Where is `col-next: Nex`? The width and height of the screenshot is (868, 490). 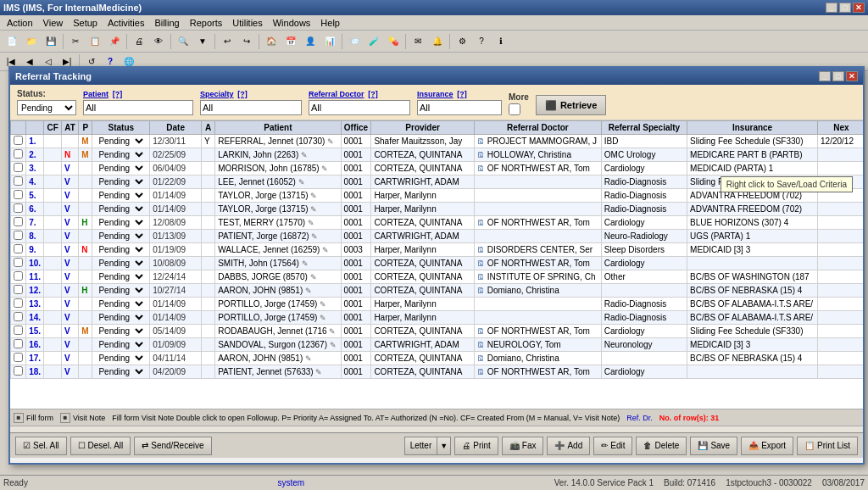 col-next: Nex is located at coordinates (841, 128).